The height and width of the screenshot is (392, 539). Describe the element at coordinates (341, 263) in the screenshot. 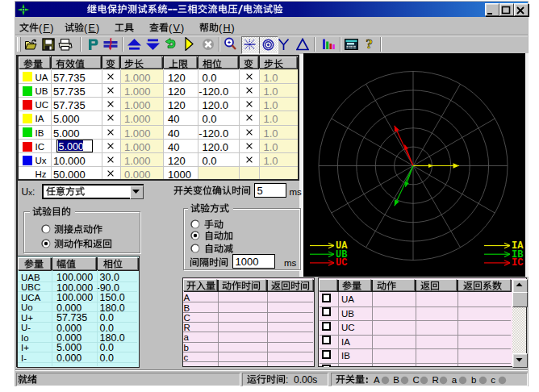

I see `svg-text: UC` at that location.